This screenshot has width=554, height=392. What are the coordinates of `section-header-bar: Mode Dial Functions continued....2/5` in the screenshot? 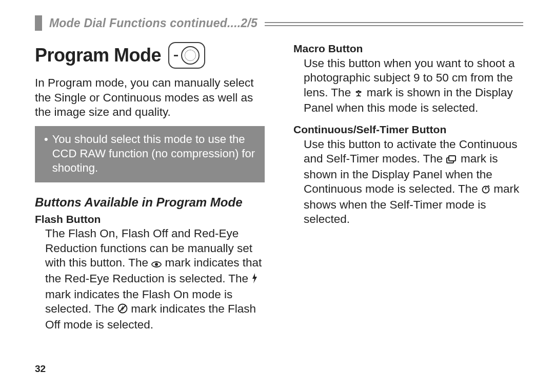 It's located at (279, 23).